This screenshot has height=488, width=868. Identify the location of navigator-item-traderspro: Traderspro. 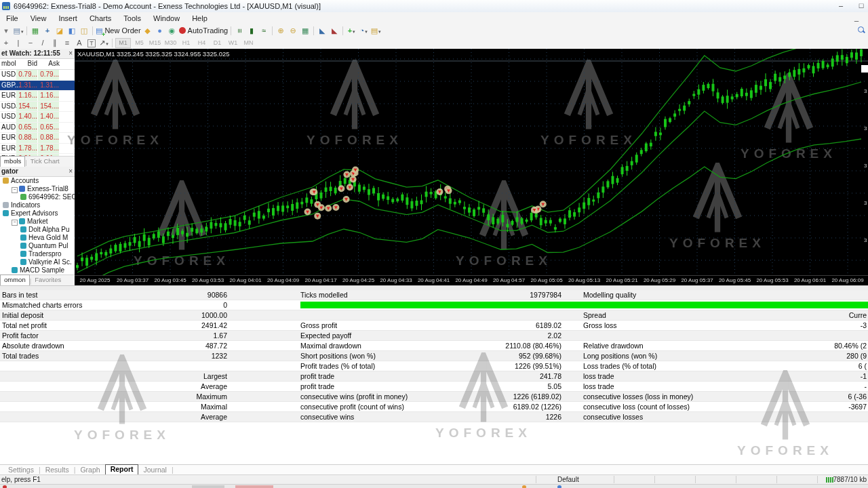
(37, 254).